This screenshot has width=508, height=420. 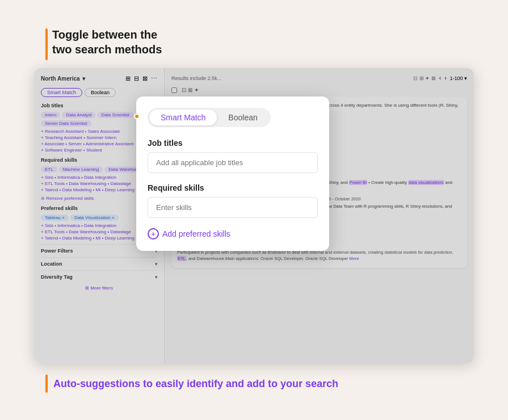 I want to click on popup-required-skills-label: Required skills, so click(x=233, y=188).